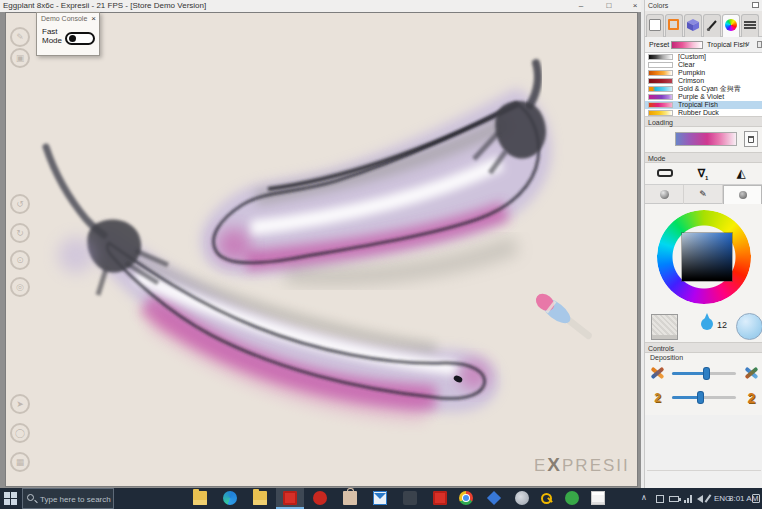 The image size is (762, 509). Describe the element at coordinates (704, 194) in the screenshot. I see `mode-tab-pen: ✎` at that location.